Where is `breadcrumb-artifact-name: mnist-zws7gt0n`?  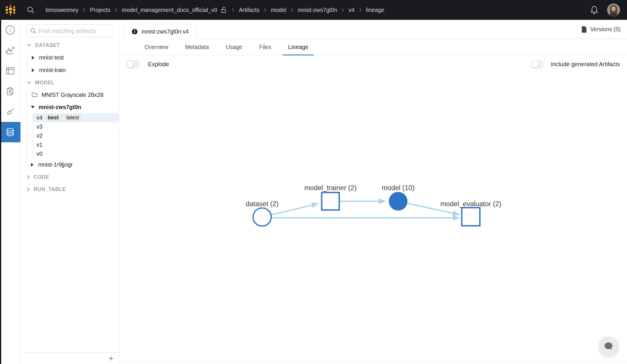
breadcrumb-artifact-name: mnist-zws7gt0n is located at coordinates (318, 10).